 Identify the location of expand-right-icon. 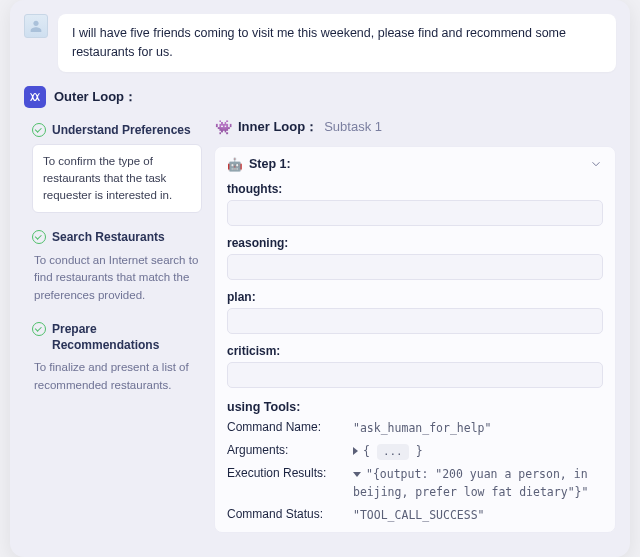
(356, 451).